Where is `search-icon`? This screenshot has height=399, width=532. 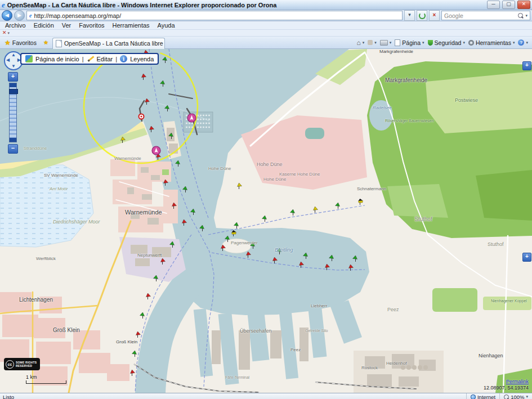 search-icon is located at coordinates (520, 16).